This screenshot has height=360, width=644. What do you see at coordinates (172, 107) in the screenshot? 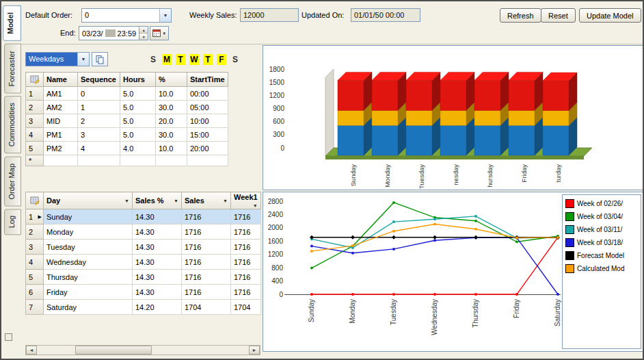
I see `daypart-grid-cell-: 30.0` at bounding box center [172, 107].